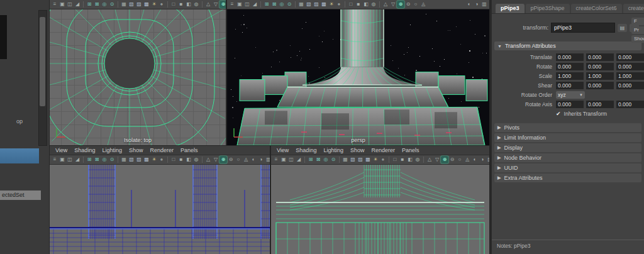 This screenshot has height=254, width=644. What do you see at coordinates (70, 160) in the screenshot?
I see `camera-lock-icon: ◫` at bounding box center [70, 160].